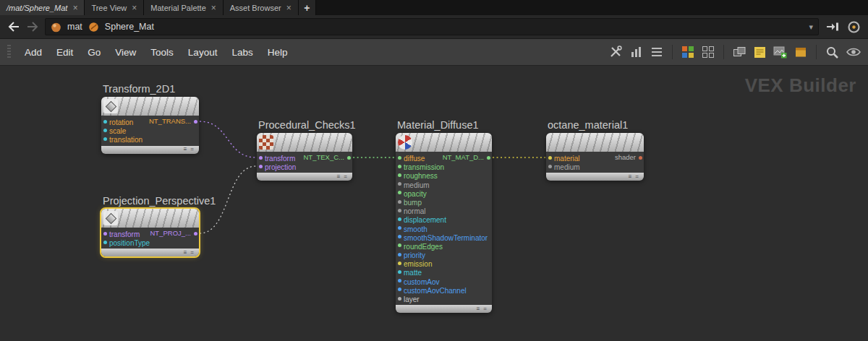  What do you see at coordinates (33, 52) in the screenshot?
I see `menu-add: Add` at bounding box center [33, 52].